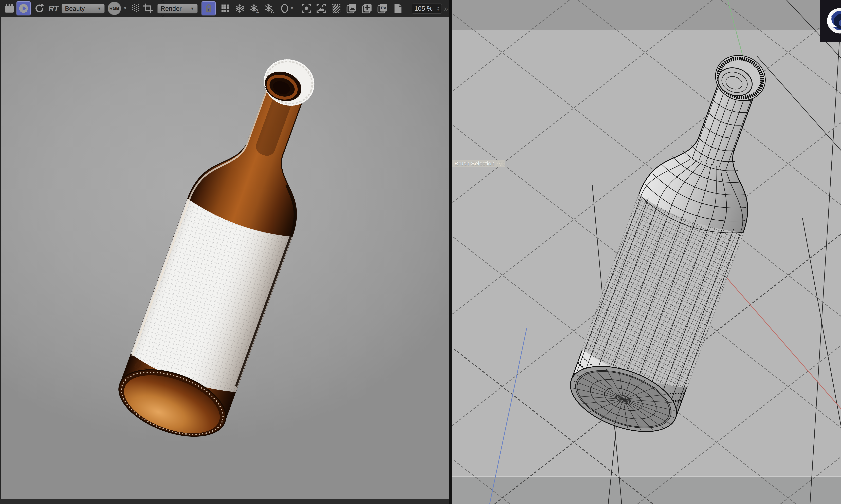  Describe the element at coordinates (382, 8) in the screenshot. I see `pv-layer-icon: PV` at that location.